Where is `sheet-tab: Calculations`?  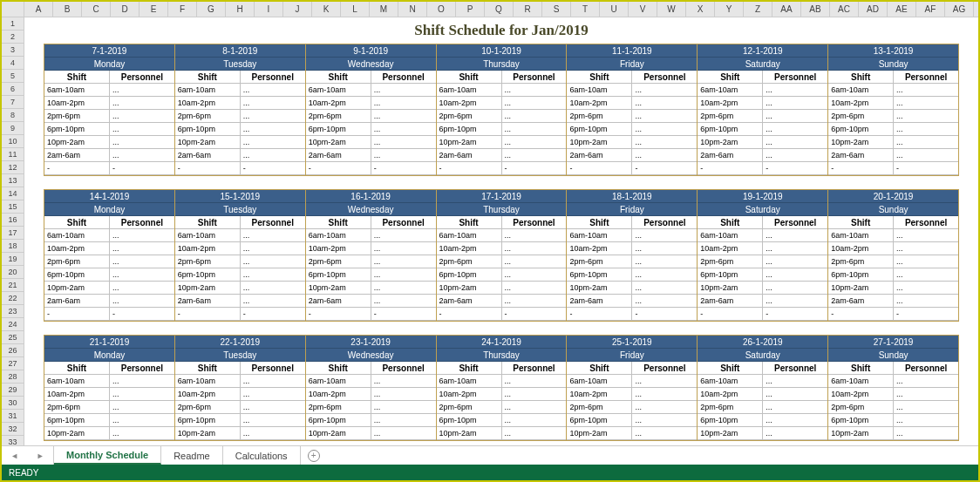 sheet-tab: Calculations is located at coordinates (262, 455).